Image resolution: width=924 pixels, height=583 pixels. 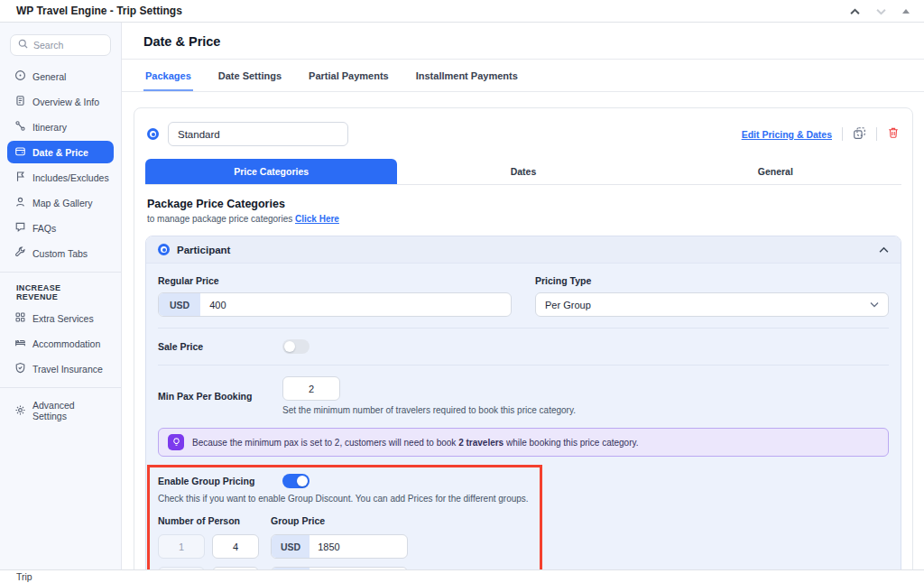 What do you see at coordinates (20, 412) in the screenshot?
I see `gear-icon` at bounding box center [20, 412].